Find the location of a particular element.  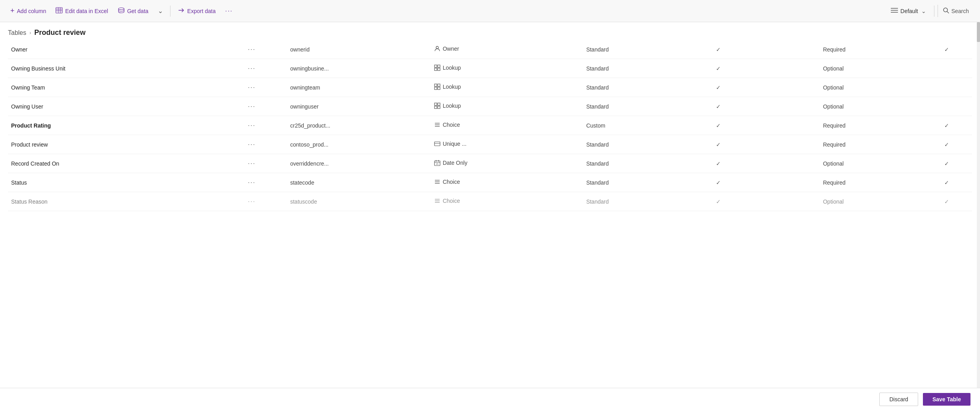

data-type: Owner is located at coordinates (446, 49).